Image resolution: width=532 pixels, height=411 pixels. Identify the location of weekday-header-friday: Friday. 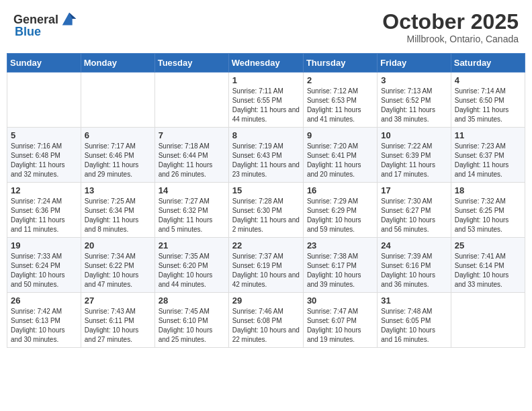
(414, 63).